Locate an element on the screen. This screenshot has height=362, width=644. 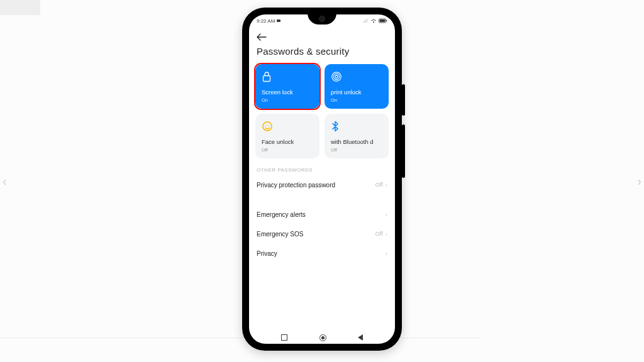
wifi-icon is located at coordinates (374, 21).